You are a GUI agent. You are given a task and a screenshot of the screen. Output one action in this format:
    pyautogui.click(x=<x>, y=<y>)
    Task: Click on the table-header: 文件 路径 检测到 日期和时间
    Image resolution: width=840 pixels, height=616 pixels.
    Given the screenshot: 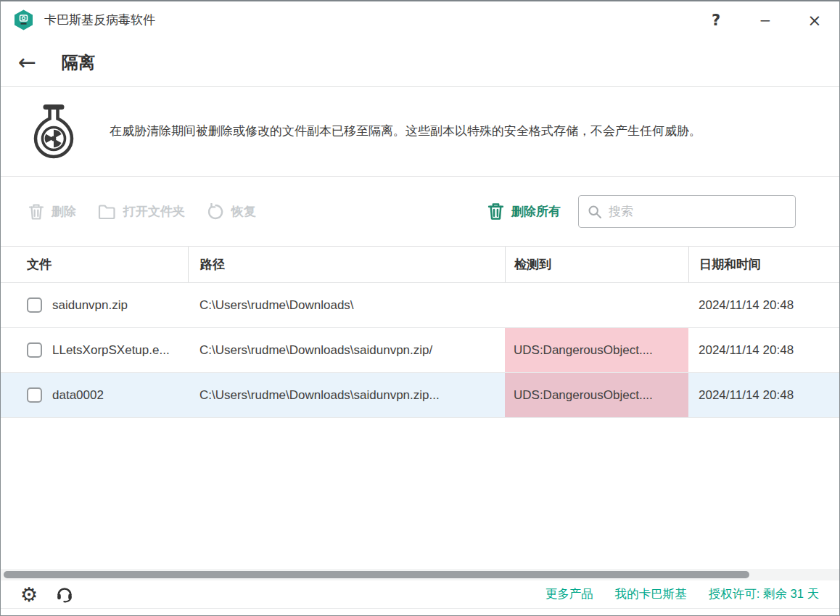 What is the action you would take?
    pyautogui.click(x=420, y=264)
    